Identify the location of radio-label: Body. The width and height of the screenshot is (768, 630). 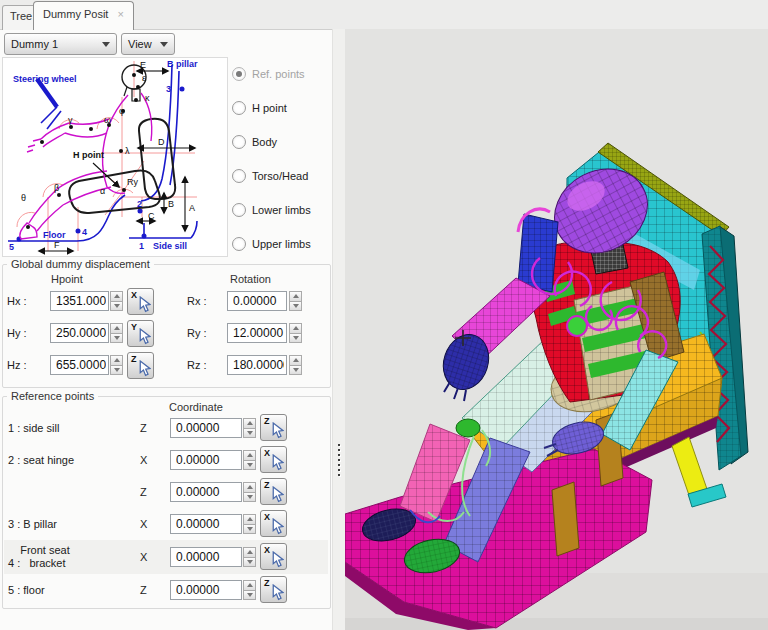
(264, 142).